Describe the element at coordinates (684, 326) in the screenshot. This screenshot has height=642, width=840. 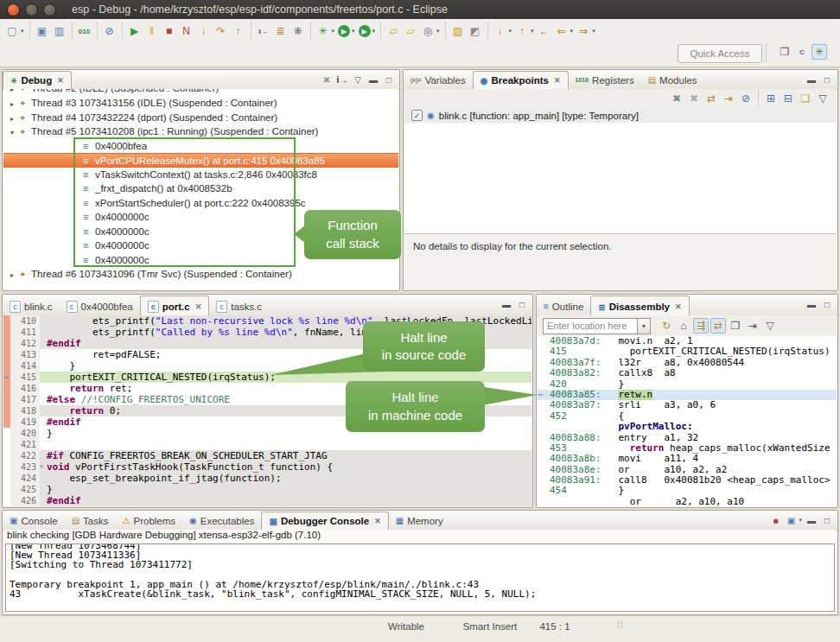
I see `home-icon: ⌂` at that location.